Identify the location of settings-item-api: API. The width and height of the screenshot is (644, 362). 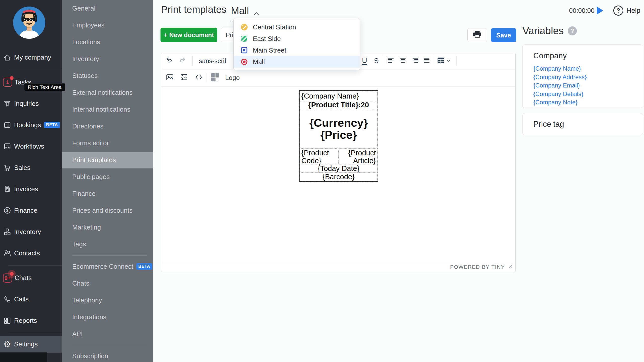
(108, 334).